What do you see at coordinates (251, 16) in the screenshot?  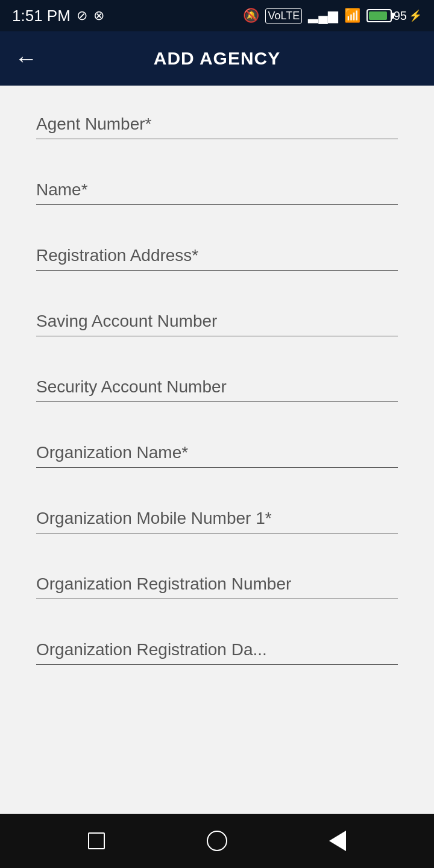 I see `mute-icon: 🔕` at bounding box center [251, 16].